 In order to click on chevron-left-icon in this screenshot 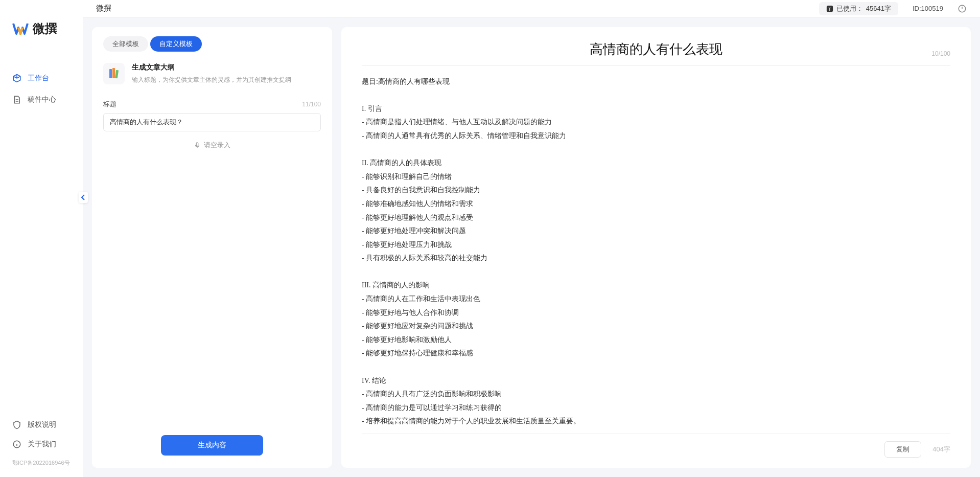, I will do `click(83, 197)`.